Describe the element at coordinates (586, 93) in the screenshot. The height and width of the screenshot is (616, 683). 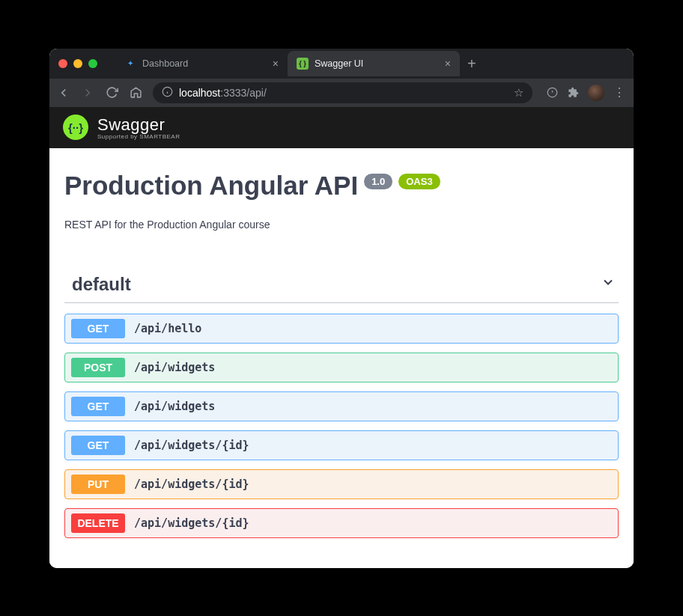
I see `toolbar-extensions: ⋮` at that location.